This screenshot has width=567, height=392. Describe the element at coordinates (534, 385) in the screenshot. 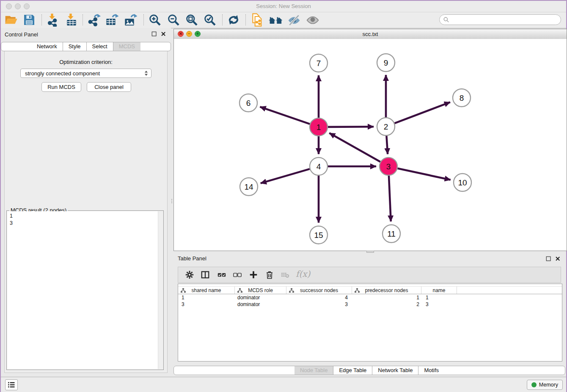

I see `memory-status-icon` at that location.